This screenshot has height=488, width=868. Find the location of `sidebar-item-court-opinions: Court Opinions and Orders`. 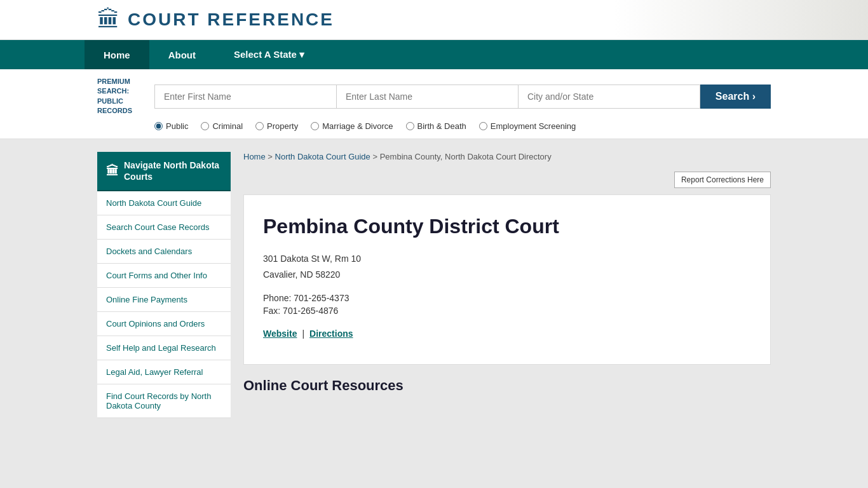

sidebar-item-court-opinions: Court Opinions and Orders is located at coordinates (164, 324).